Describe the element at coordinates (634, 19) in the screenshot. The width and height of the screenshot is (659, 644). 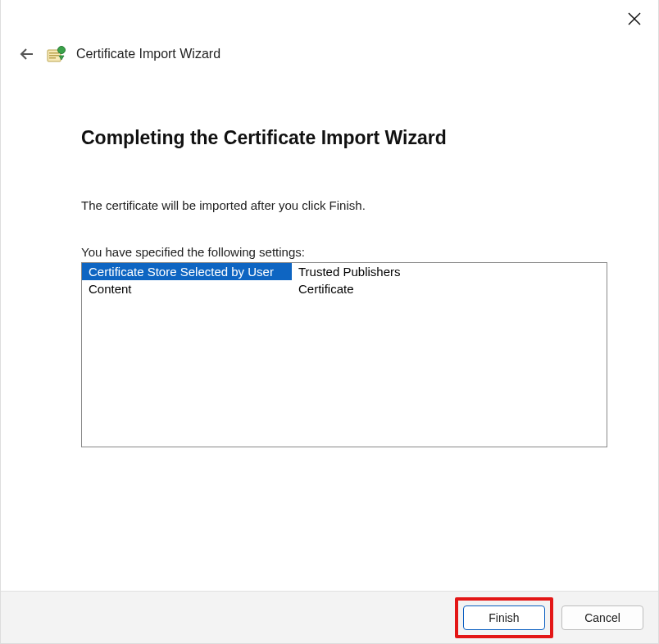
I see `close-icon` at that location.